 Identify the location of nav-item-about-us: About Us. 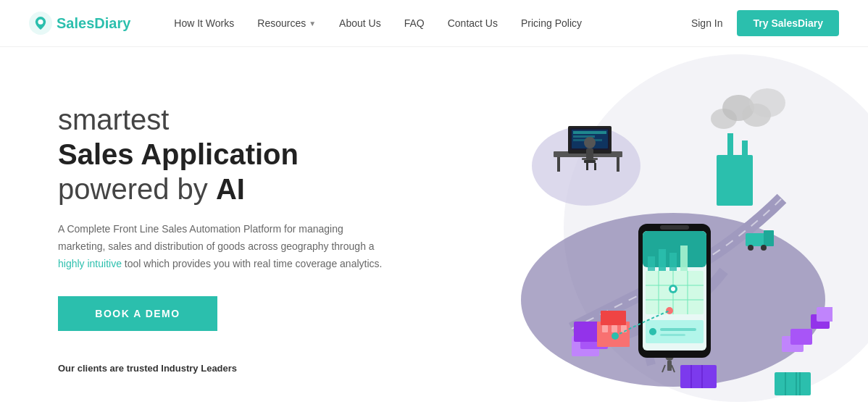
(360, 23).